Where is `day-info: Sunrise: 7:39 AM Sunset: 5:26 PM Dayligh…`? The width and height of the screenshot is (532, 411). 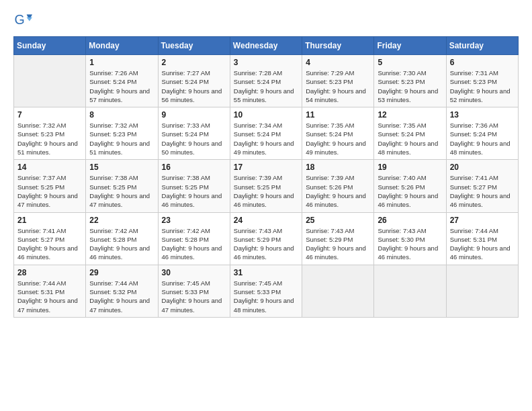
day-info: Sunrise: 7:39 AM Sunset: 5:26 PM Dayligh… is located at coordinates (338, 191).